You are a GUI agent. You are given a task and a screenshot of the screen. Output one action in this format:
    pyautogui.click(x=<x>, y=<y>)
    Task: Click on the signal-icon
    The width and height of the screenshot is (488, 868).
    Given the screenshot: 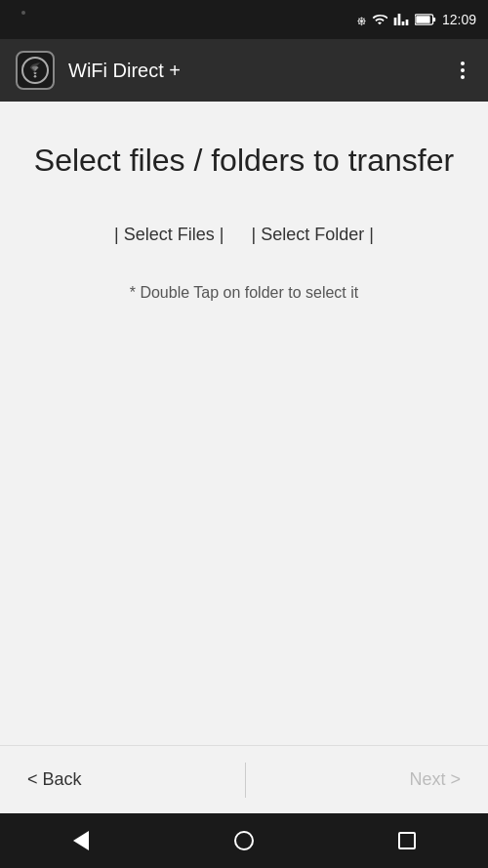 What is the action you would take?
    pyautogui.click(x=401, y=20)
    